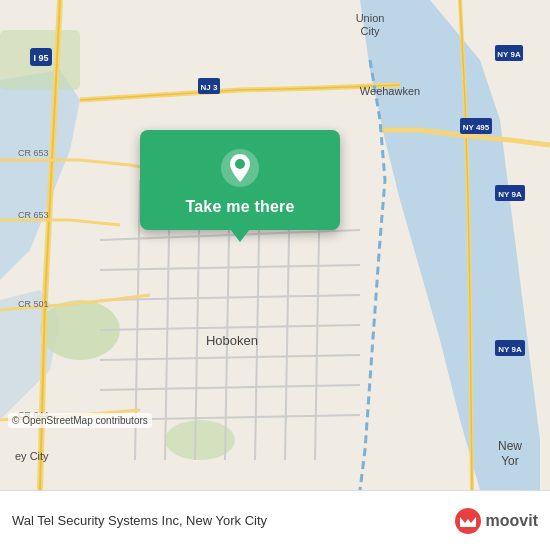 The height and width of the screenshot is (550, 550). What do you see at coordinates (34, 304) in the screenshot?
I see `svg-text: CR 501` at bounding box center [34, 304].